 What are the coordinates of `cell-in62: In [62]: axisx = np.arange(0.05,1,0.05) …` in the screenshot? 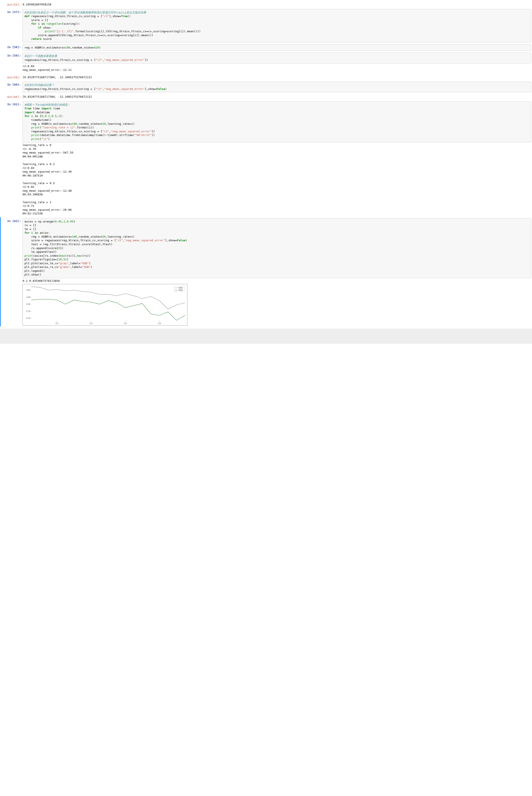 It's located at (266, 272).